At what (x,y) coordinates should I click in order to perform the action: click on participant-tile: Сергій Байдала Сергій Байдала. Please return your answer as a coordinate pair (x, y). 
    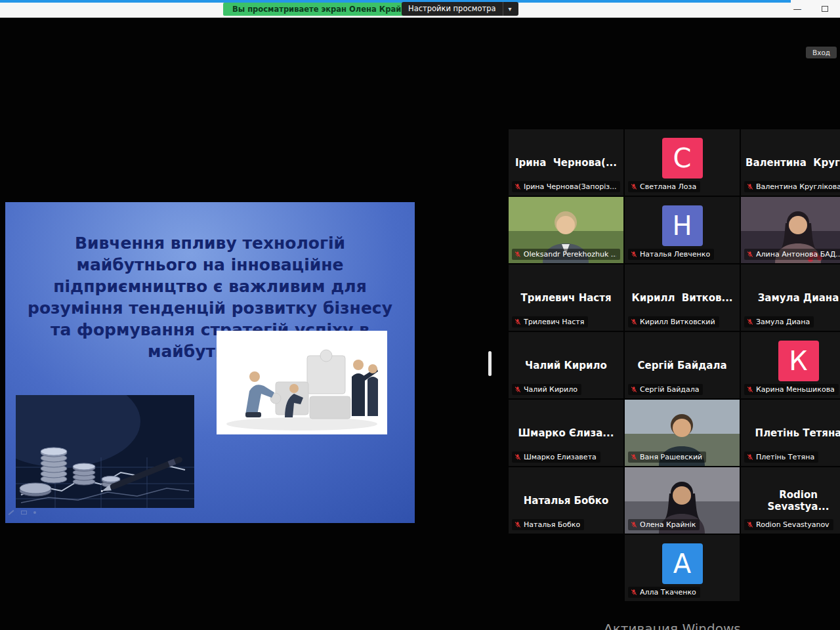
    Looking at the image, I should click on (682, 365).